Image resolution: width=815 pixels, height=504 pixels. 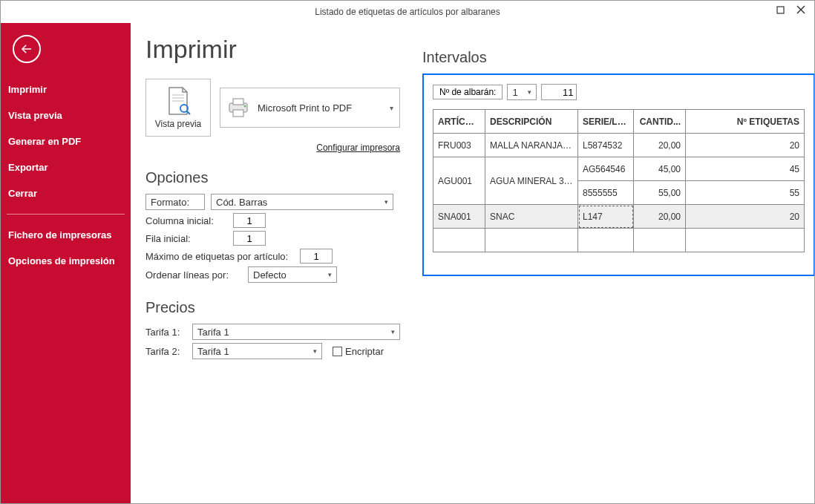 What do you see at coordinates (220, 257) in the screenshot?
I see `max-etiquetas-label: Máximo de etiquetas por artículo:` at bounding box center [220, 257].